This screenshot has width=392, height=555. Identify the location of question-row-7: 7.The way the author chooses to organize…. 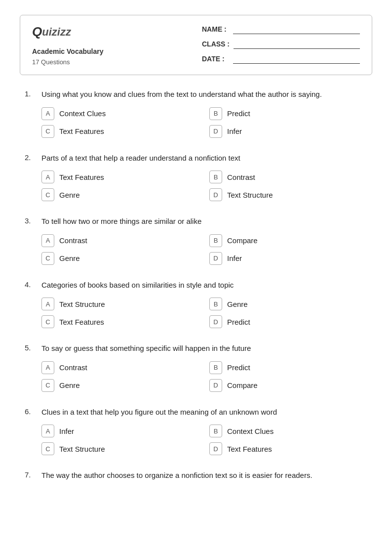
(196, 475).